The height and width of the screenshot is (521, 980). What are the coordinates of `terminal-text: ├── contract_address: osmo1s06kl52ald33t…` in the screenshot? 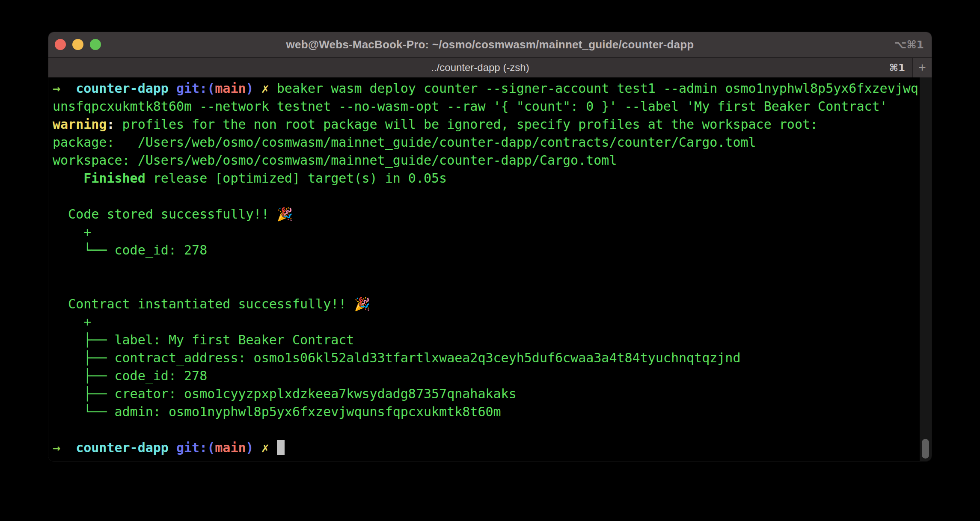 It's located at (396, 358).